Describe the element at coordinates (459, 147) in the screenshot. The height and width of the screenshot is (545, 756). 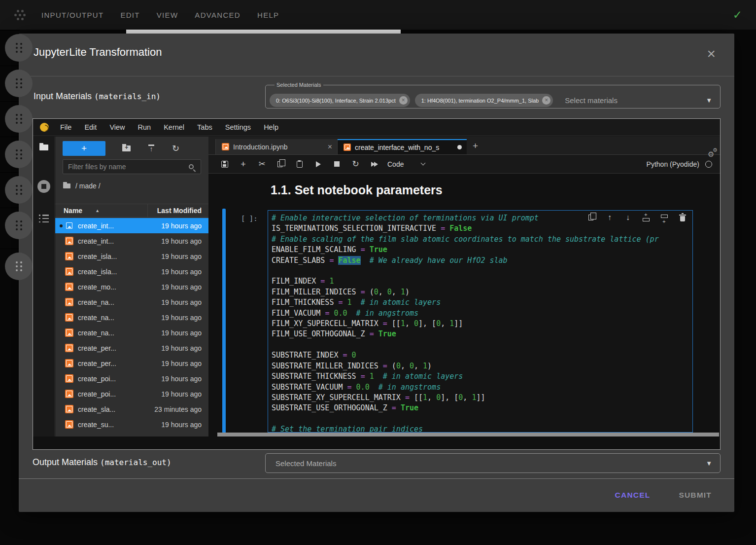
I see `tab-dirty-icon` at that location.